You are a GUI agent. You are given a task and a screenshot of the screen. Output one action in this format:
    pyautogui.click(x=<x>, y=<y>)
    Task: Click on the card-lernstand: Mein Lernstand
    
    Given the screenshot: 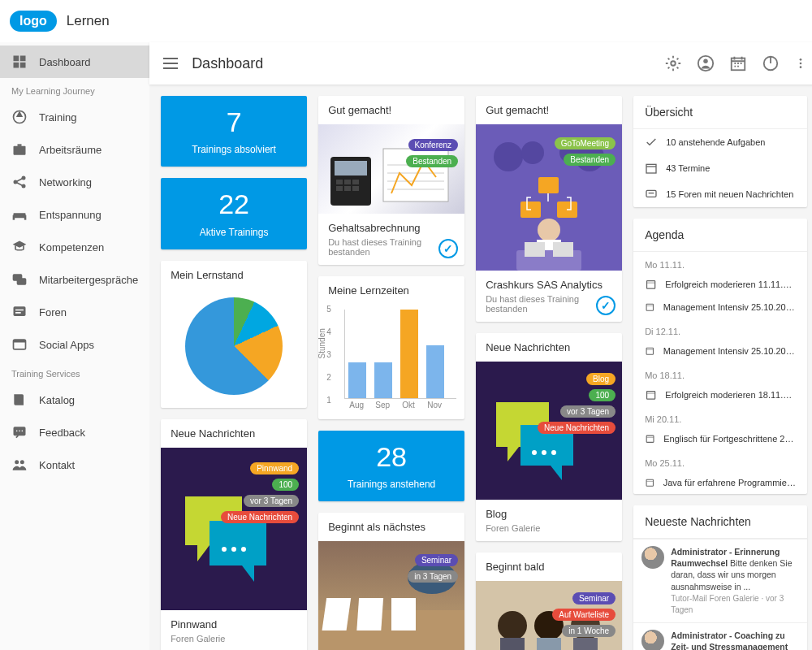 What is the action you would take?
    pyautogui.click(x=234, y=335)
    